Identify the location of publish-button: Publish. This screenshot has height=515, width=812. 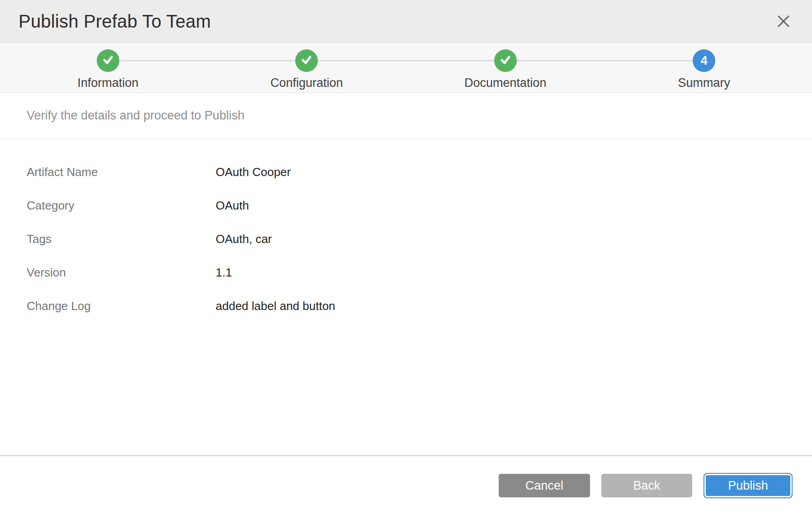
(748, 486).